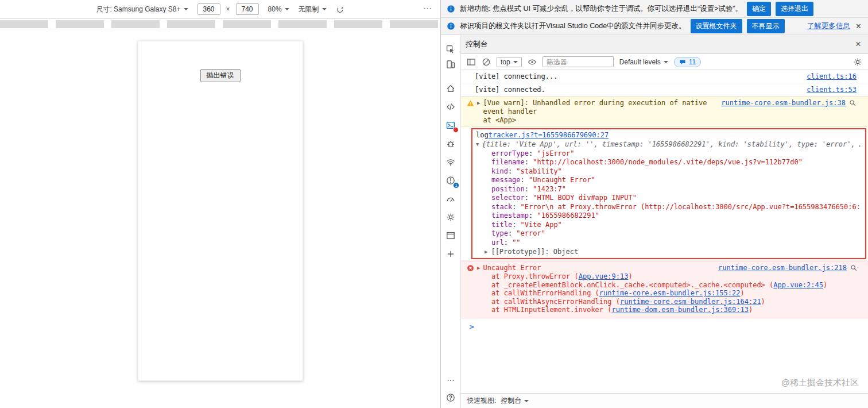  What do you see at coordinates (578, 62) in the screenshot?
I see `filter-input` at bounding box center [578, 62].